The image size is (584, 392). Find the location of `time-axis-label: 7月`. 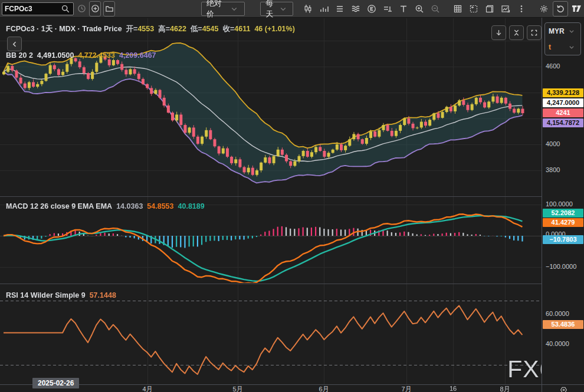

time-axis-label: 7月 is located at coordinates (406, 388).